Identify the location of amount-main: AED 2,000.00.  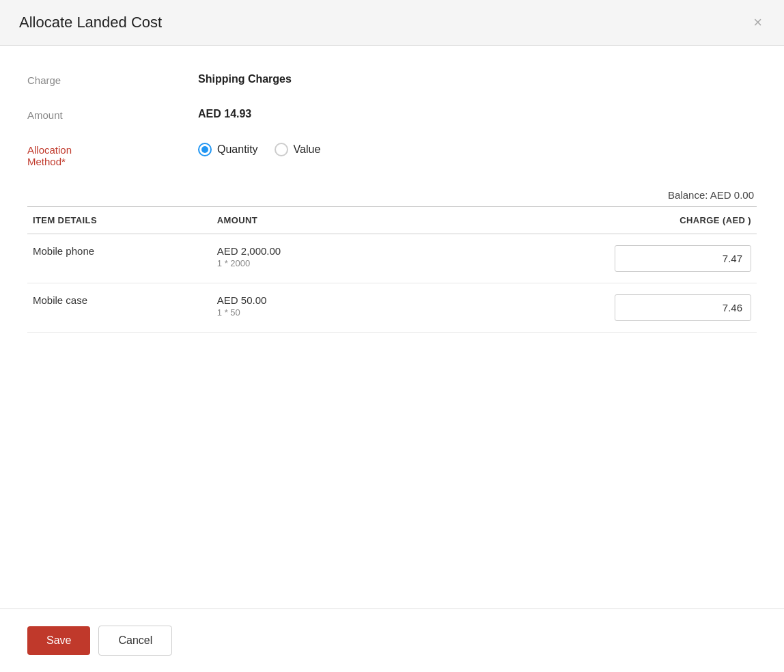
(303, 251).